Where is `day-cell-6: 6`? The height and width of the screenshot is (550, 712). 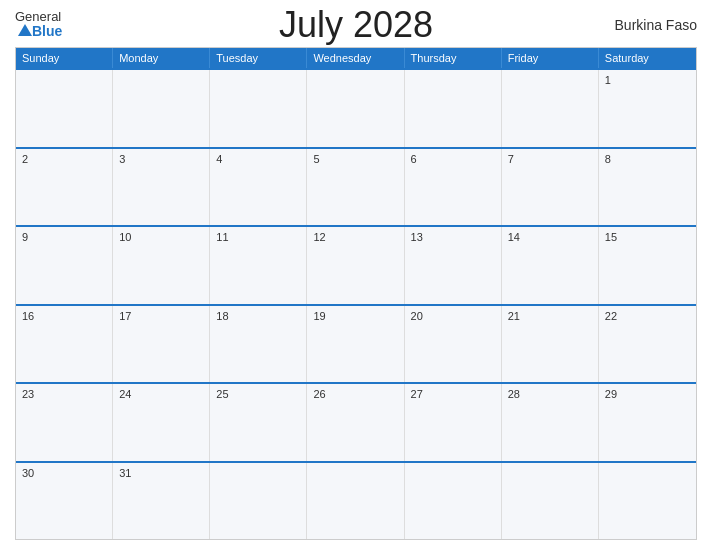
day-cell-6: 6 is located at coordinates (454, 188).